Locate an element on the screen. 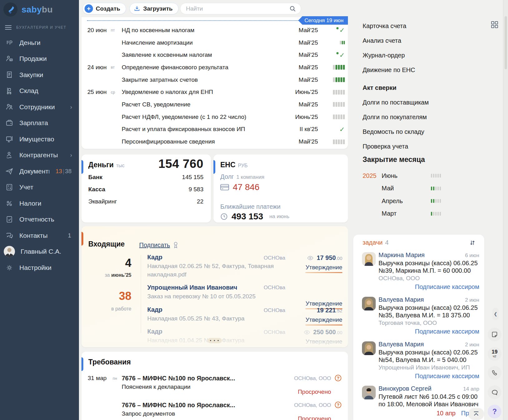  demand-row: 7676 – МИФНС №100 по Ярославск... Запрос… is located at coordinates (215, 409).